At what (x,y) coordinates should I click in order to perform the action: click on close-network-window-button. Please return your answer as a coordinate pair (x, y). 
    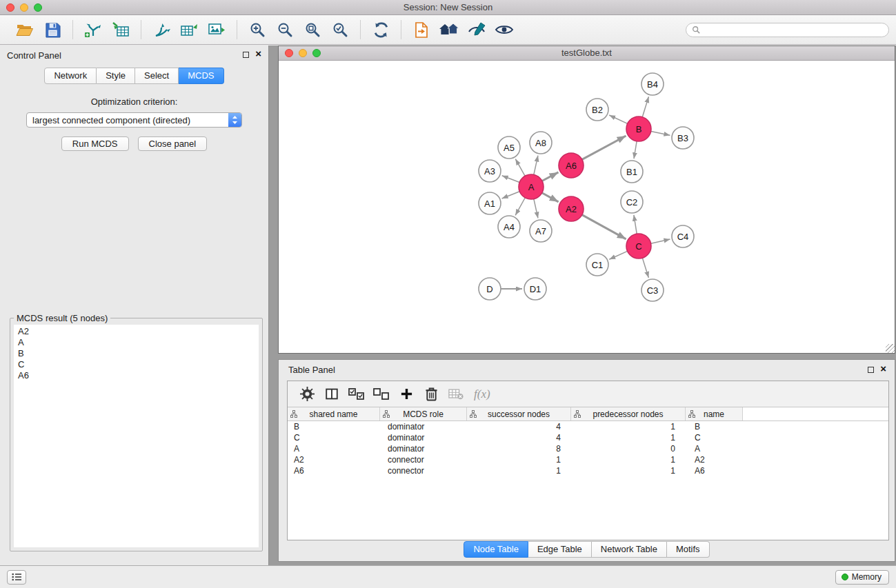
    Looking at the image, I should click on (289, 53).